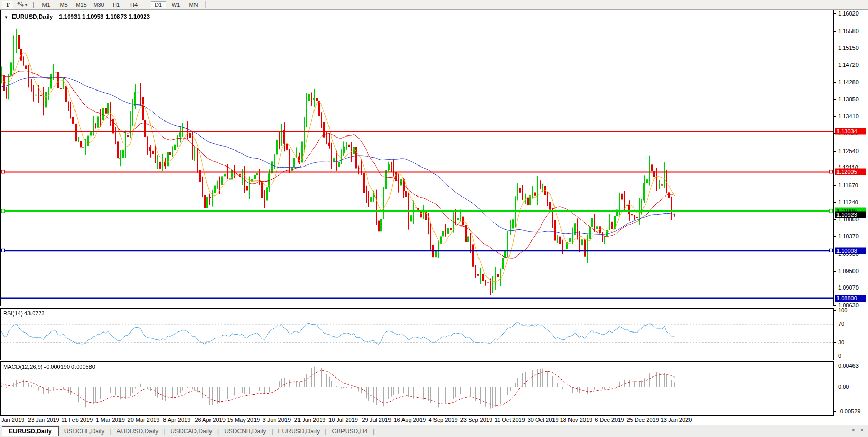 The width and height of the screenshot is (868, 437). What do you see at coordinates (848, 31) in the screenshot?
I see `price-tick-label: 1.15580` at bounding box center [848, 31].